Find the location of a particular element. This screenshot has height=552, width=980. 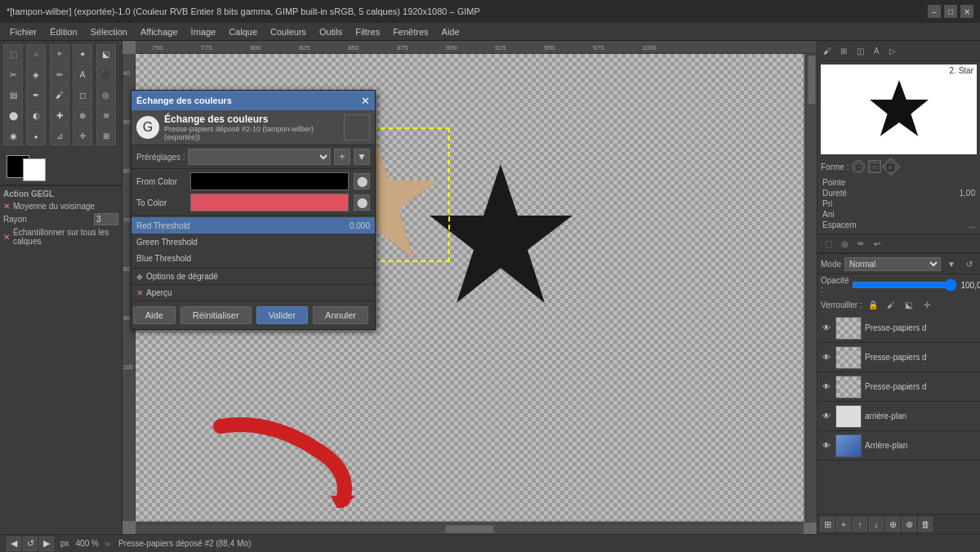

gradient-expand: ◆ Options de dégradé is located at coordinates (253, 276).